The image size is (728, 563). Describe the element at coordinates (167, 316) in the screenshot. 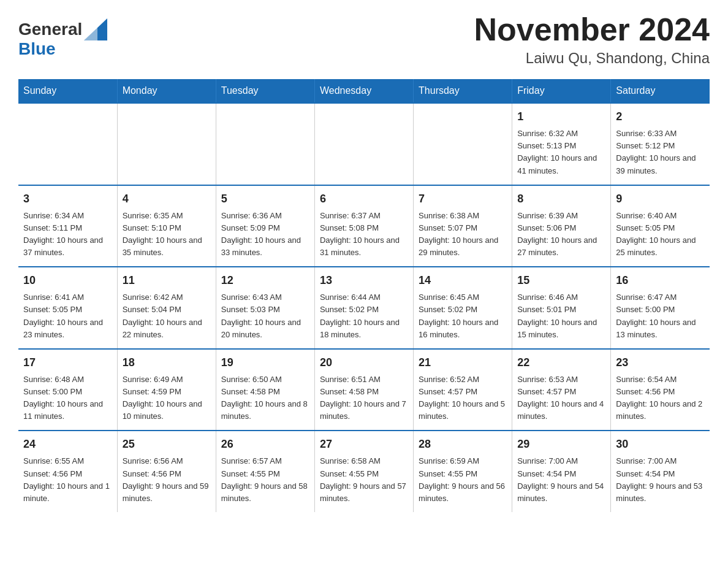

I see `day-info: Sunrise: 6:42 AMSunset: 5:04 PMDaylight:…` at that location.